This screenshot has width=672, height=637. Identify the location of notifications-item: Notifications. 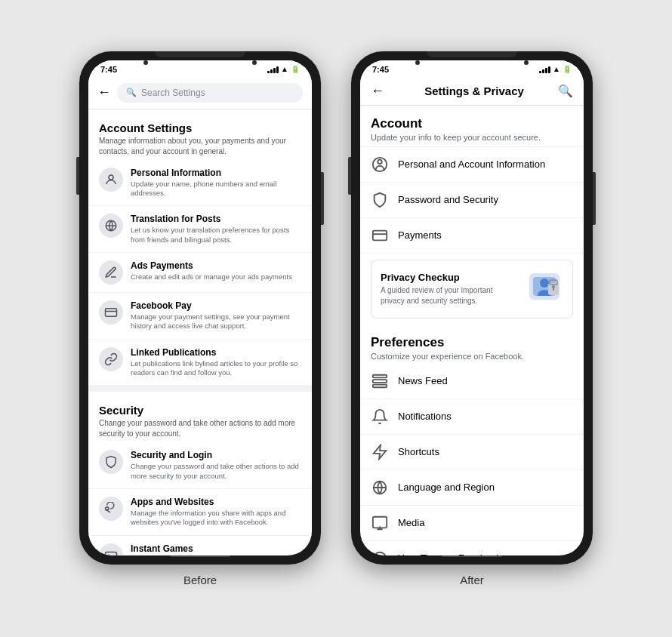
(472, 417).